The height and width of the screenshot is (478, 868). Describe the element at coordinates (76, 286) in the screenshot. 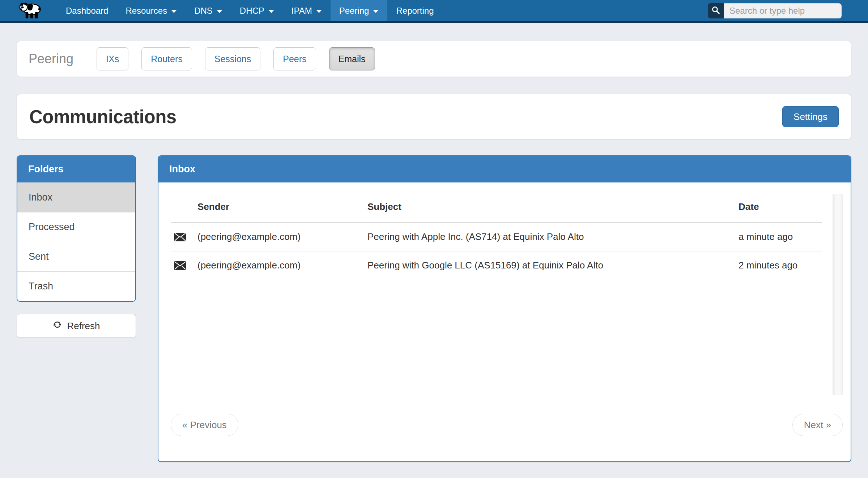

I see `folder-item-trash: Trash` at that location.